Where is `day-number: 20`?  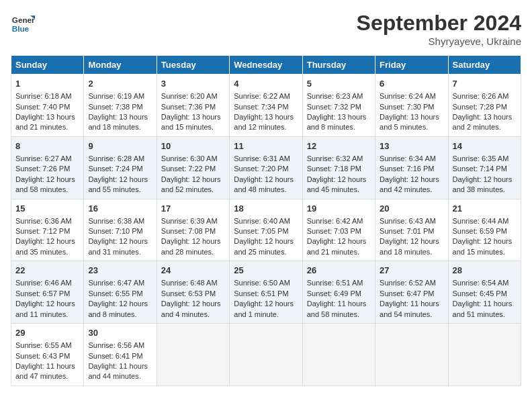 day-number: 20 is located at coordinates (411, 209).